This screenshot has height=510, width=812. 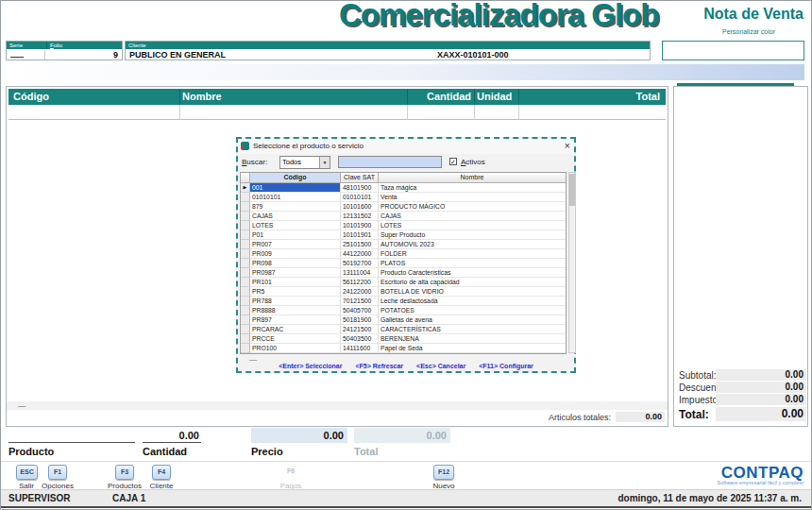 What do you see at coordinates (17, 57) in the screenshot?
I see `serie-input` at bounding box center [17, 57].